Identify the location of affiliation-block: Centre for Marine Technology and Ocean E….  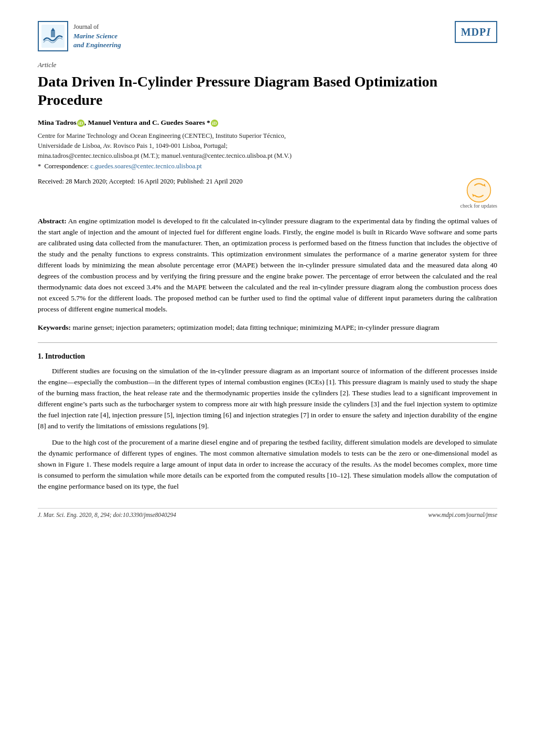
(268, 146).